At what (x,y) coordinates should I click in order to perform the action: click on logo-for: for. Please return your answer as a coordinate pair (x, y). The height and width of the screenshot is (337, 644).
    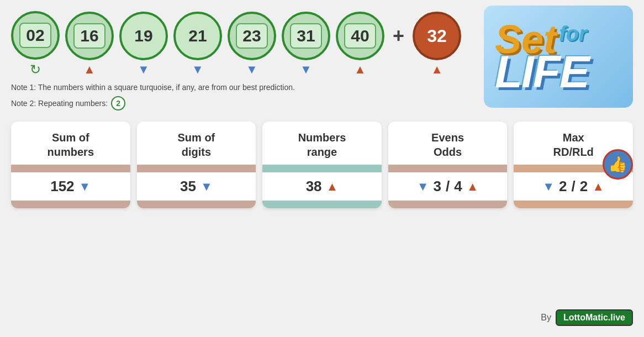
    Looking at the image, I should click on (573, 34).